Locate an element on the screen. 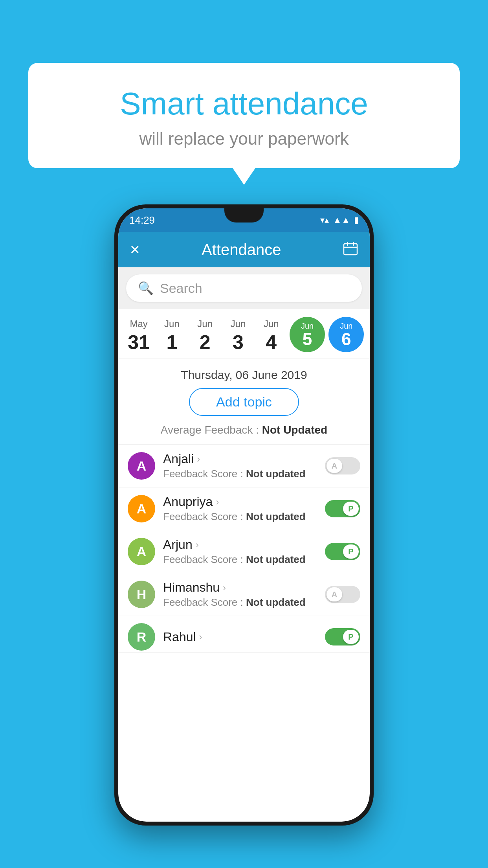  anupriya-name-text: Anupriya is located at coordinates (188, 502).